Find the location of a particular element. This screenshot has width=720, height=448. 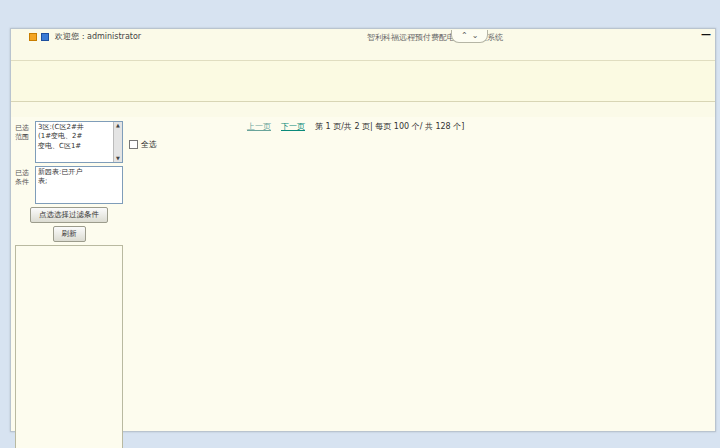

pagination-bar: 上一页 下一页 第 1 页/共 2 页| 每页 100 个/ 共 128 个] is located at coordinates (420, 126).